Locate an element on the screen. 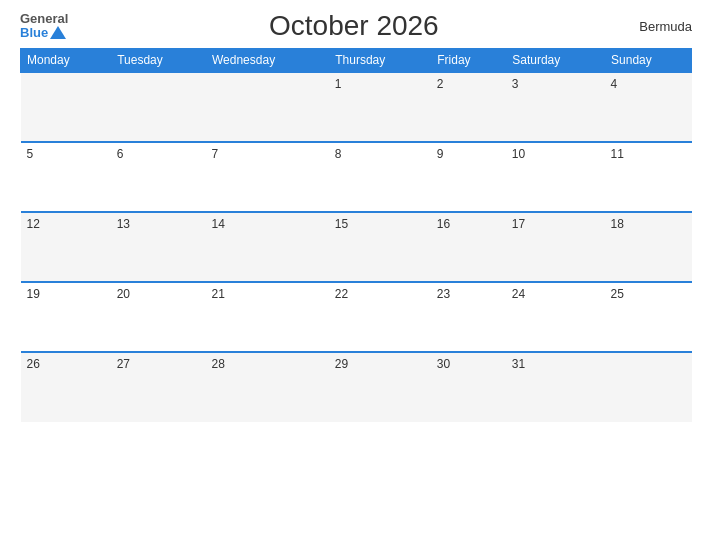 This screenshot has width=712, height=550. day-number: 18 is located at coordinates (618, 224).